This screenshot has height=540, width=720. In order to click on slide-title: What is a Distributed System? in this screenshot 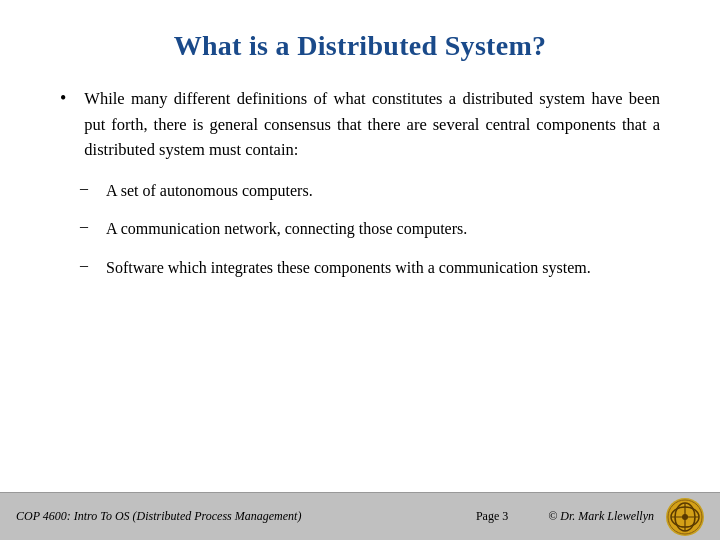, I will do `click(360, 46)`.